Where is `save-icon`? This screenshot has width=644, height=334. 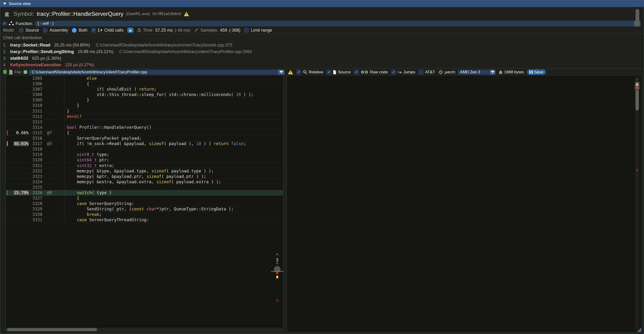 save-icon is located at coordinates (531, 72).